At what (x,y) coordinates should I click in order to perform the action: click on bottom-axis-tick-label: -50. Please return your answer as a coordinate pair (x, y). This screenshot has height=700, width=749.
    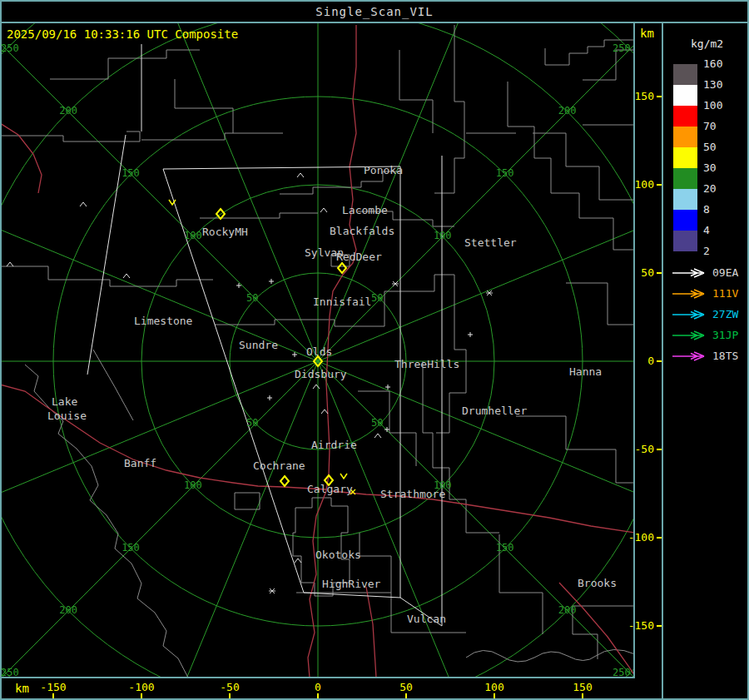
    Looking at the image, I should click on (230, 688).